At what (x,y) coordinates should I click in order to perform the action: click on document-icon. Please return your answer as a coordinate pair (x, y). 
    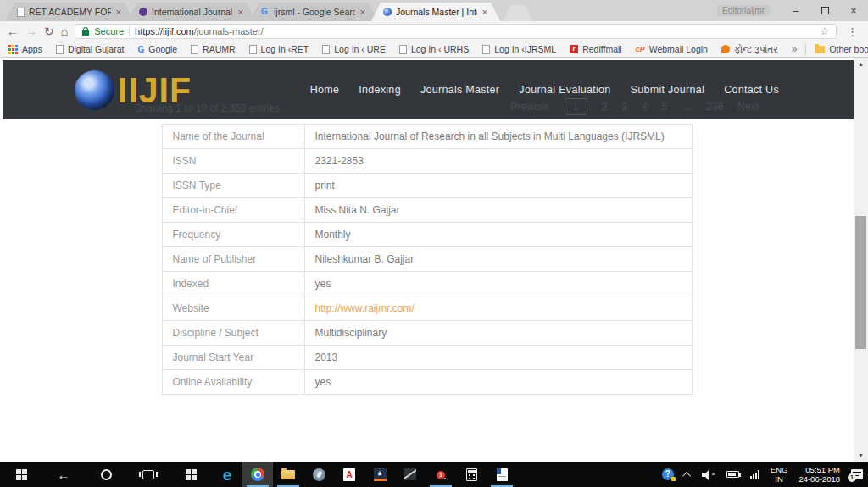
    Looking at the image, I should click on (20, 12).